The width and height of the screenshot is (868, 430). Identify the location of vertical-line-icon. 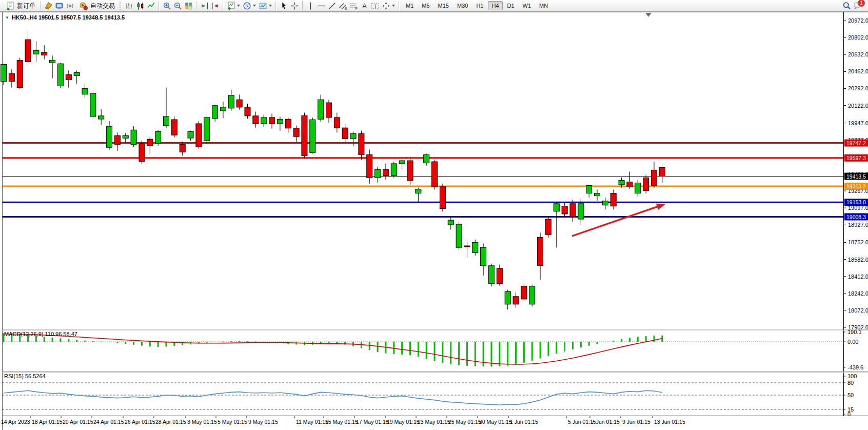
(311, 6).